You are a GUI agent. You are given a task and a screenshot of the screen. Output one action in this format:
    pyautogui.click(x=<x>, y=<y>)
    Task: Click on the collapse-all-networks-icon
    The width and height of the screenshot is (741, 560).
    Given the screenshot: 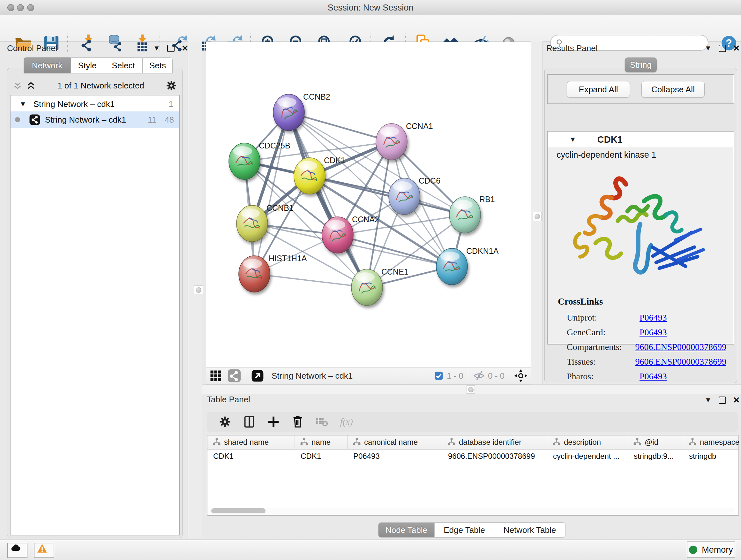 What is the action you would take?
    pyautogui.click(x=17, y=85)
    